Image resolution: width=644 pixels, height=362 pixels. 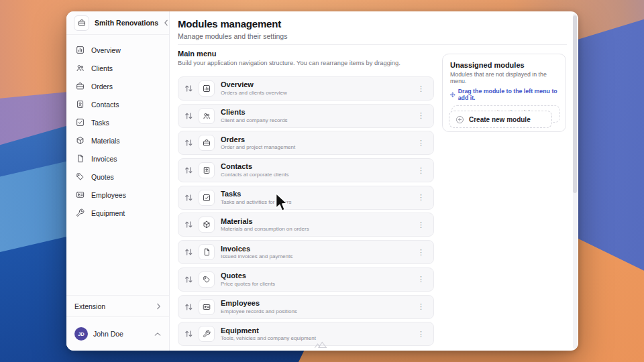 I want to click on module-title: Clients, so click(x=318, y=113).